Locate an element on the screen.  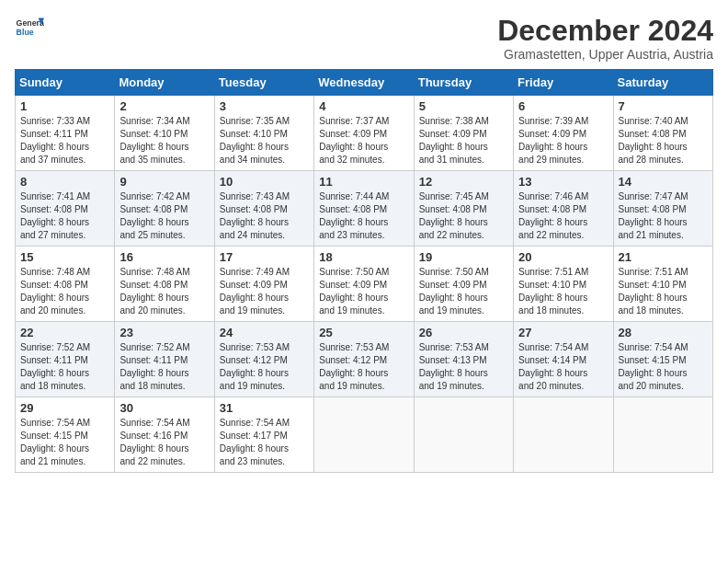
day-number: 10 is located at coordinates (265, 182).